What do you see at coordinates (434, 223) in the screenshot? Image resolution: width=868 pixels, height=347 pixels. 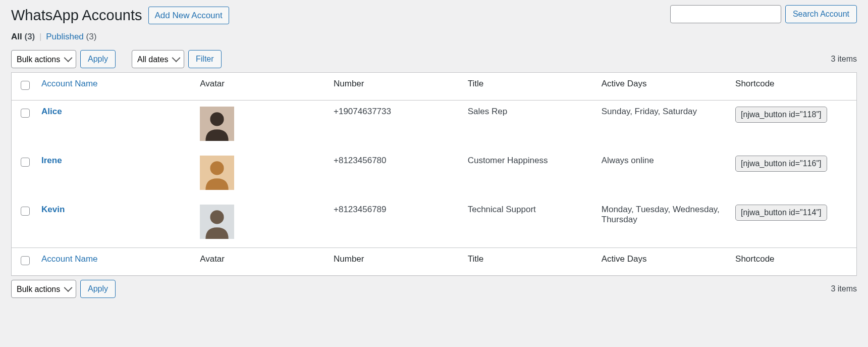 I see `table-row: Kevin +8123456789 Technical Support Mond…` at bounding box center [434, 223].